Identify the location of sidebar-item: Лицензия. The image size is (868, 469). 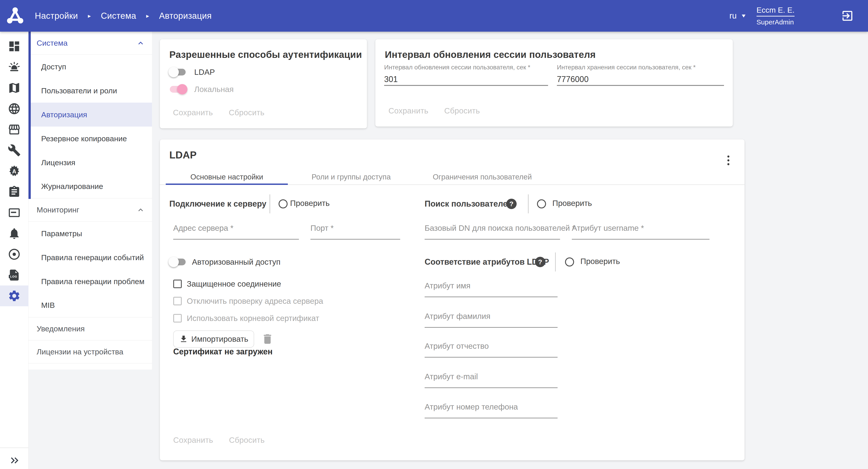
(90, 162).